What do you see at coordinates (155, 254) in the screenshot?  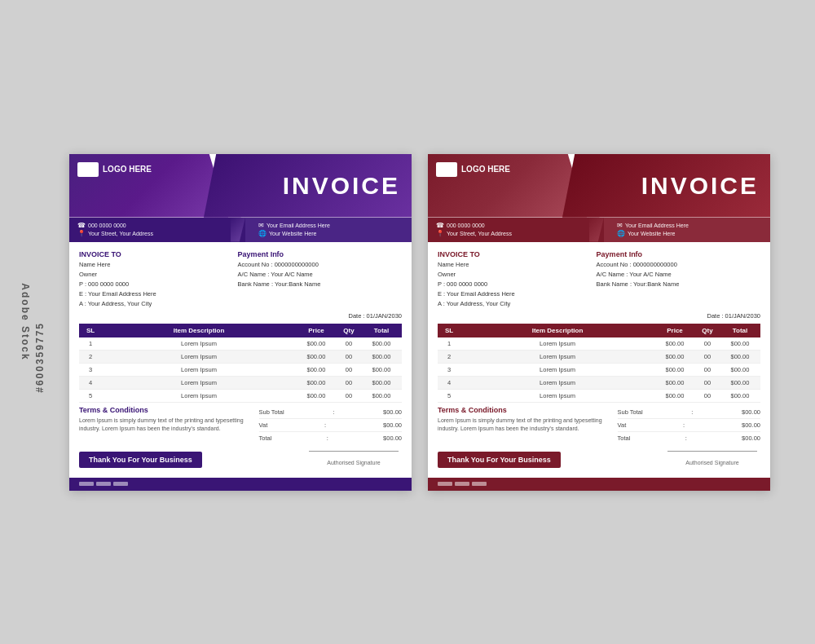 I see `purple-invoice-to-title: INVOICE TO` at bounding box center [155, 254].